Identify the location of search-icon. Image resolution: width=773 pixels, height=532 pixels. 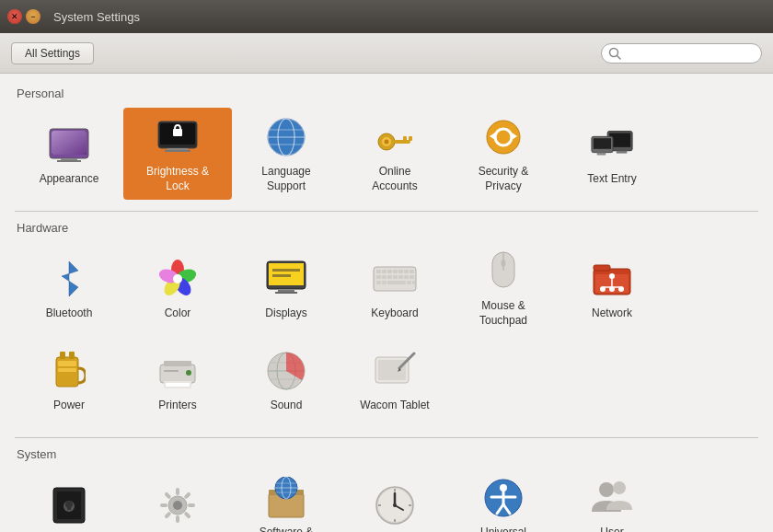
(615, 53).